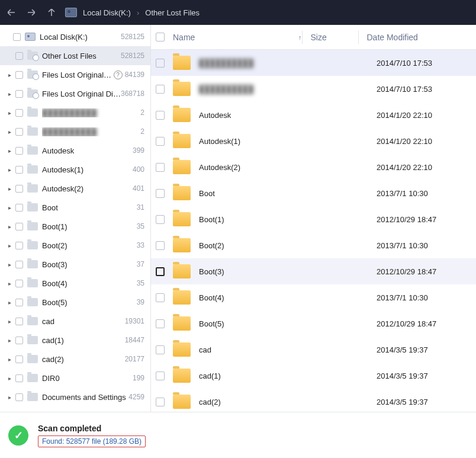 The image size is (476, 458). I want to click on file-row: Boot(4)2013/7/1 10:30, so click(314, 297).